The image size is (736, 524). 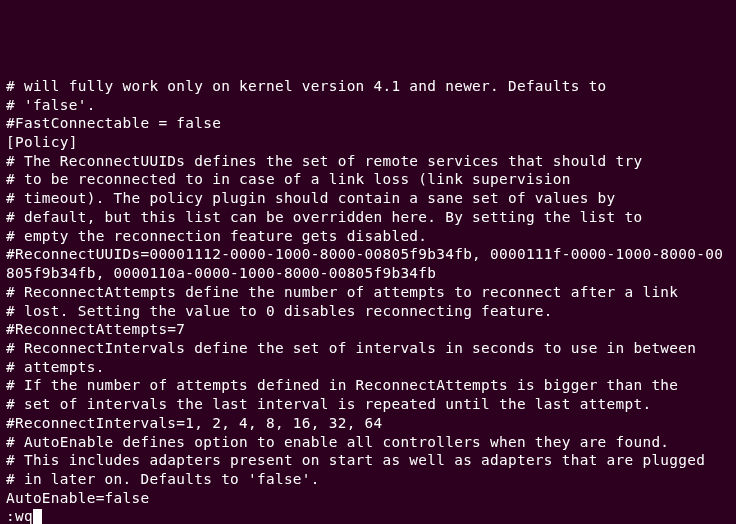 What do you see at coordinates (368, 348) in the screenshot?
I see `config-line: # ReconnectIntervals define the set of i…` at bounding box center [368, 348].